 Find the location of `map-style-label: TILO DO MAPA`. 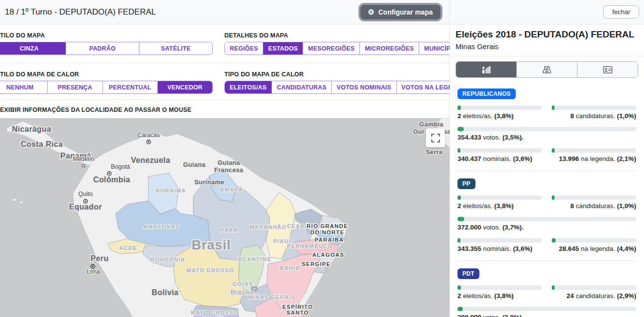

map-style-label: TILO DO MAPA is located at coordinates (110, 35).